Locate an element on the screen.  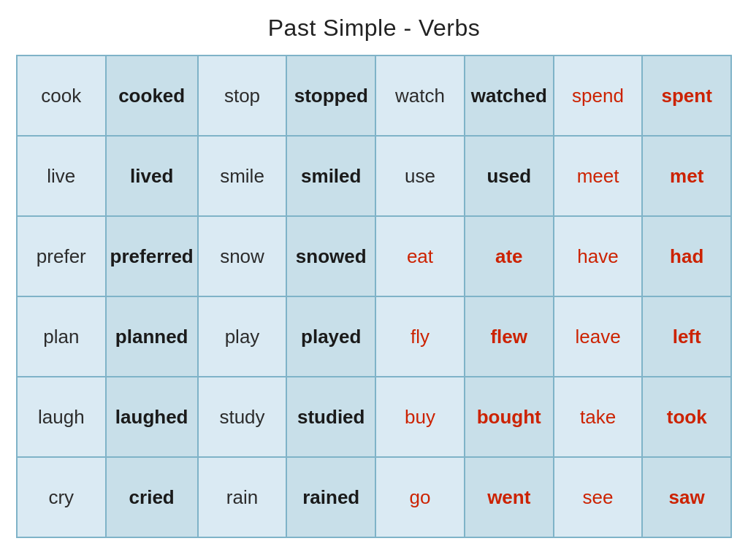
table-cell: leave is located at coordinates (598, 337).